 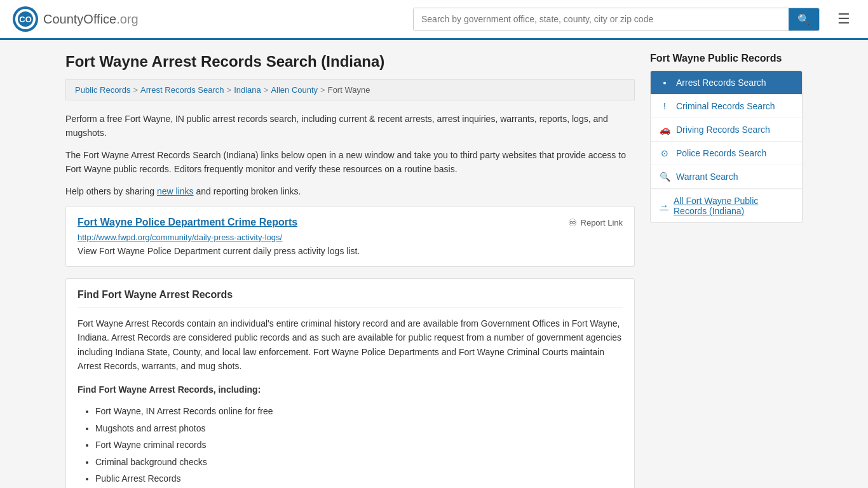 What do you see at coordinates (573, 222) in the screenshot?
I see `report-icon: ♾` at bounding box center [573, 222].